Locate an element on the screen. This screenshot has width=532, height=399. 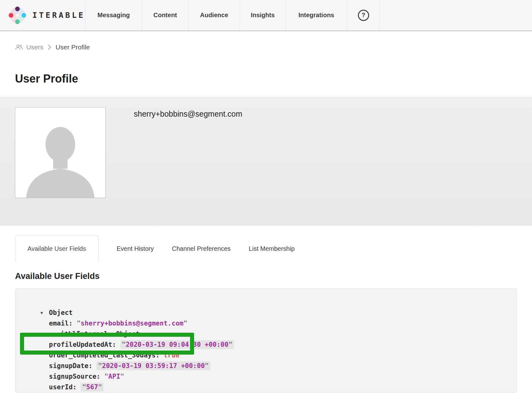
tab-list-membership: List Membership is located at coordinates (272, 249).